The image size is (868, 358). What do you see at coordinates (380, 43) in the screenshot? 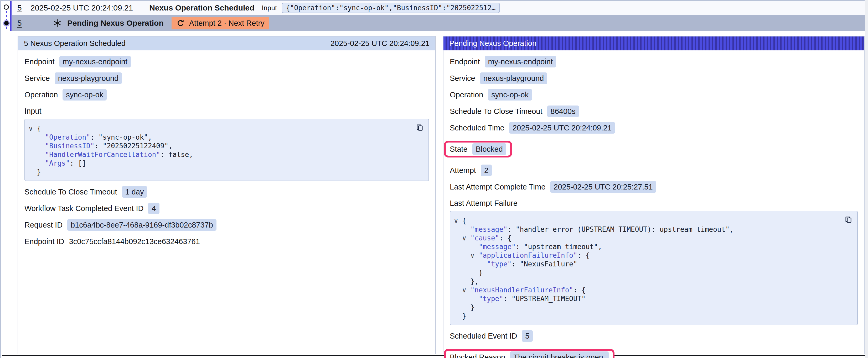
I see `panel-timestamp: 2025-02-25 UTC 20:24:09.21` at bounding box center [380, 43].